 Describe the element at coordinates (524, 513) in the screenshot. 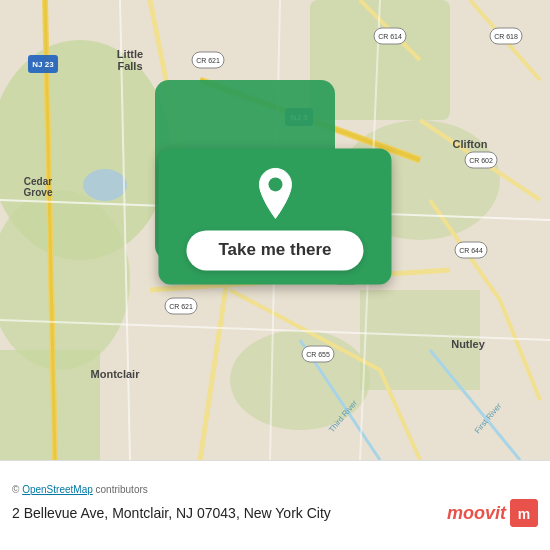

I see `moovit-icon: m` at that location.